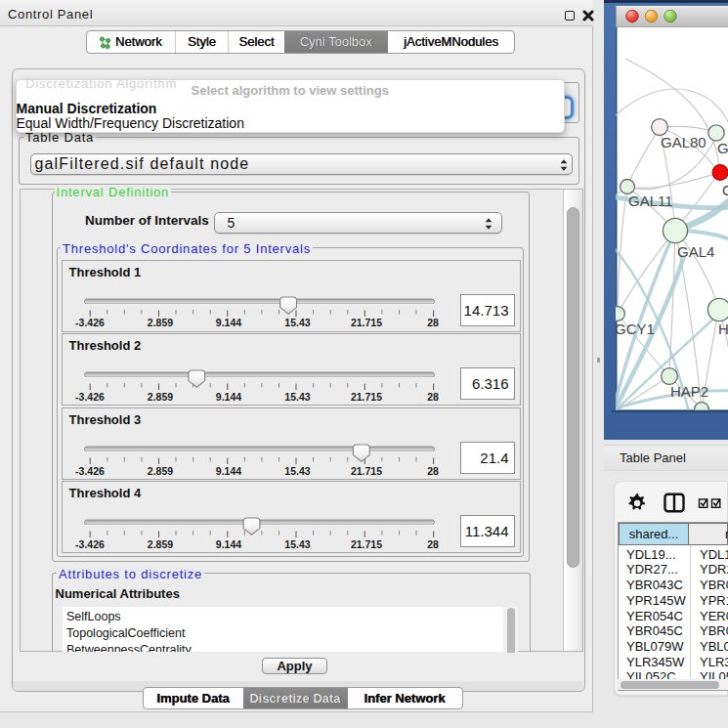 The image size is (728, 728). I want to click on svg-text: H, so click(723, 328).